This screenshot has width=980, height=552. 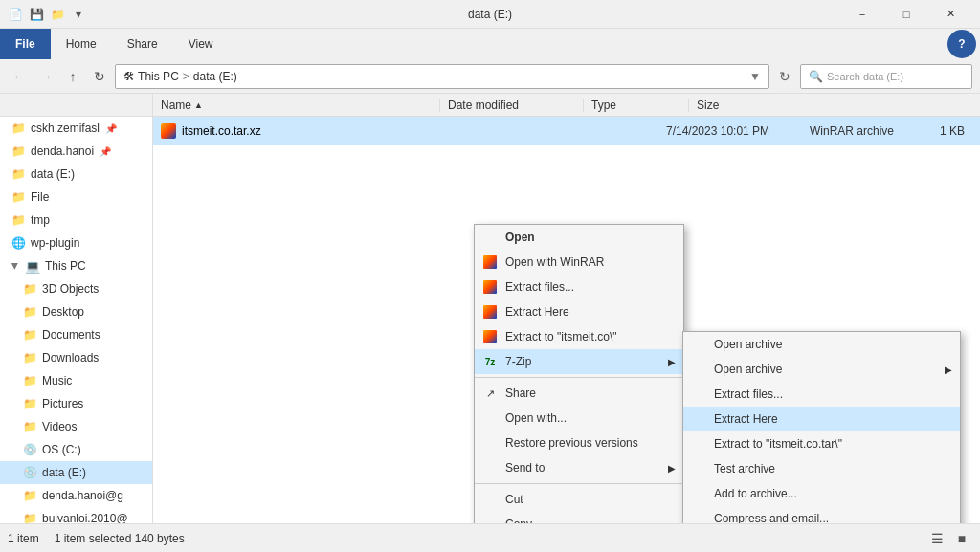 I want to click on folder-3d-icon: 📁, so click(x=30, y=289).